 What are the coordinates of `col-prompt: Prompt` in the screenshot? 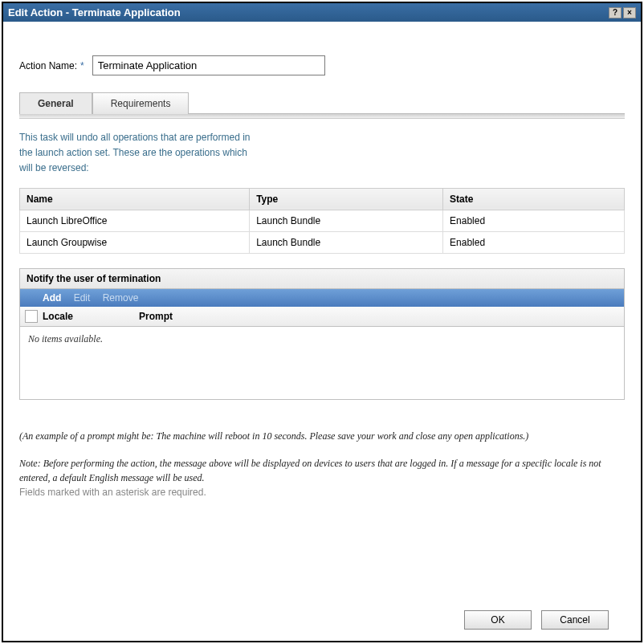 It's located at (156, 316).